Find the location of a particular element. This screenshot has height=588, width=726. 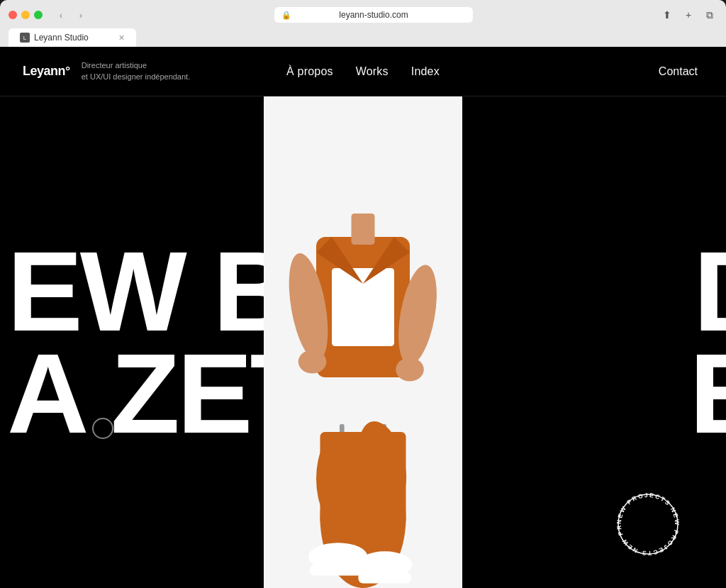

new-tab-button: + is located at coordinates (688, 15).